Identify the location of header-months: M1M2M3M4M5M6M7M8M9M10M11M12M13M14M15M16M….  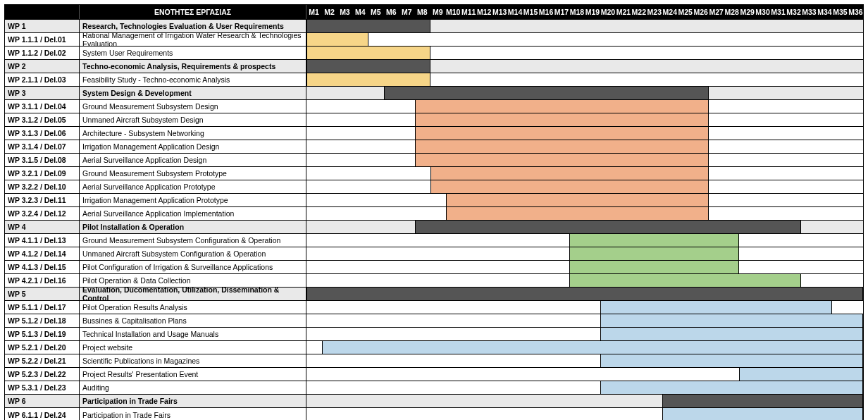
(585, 12).